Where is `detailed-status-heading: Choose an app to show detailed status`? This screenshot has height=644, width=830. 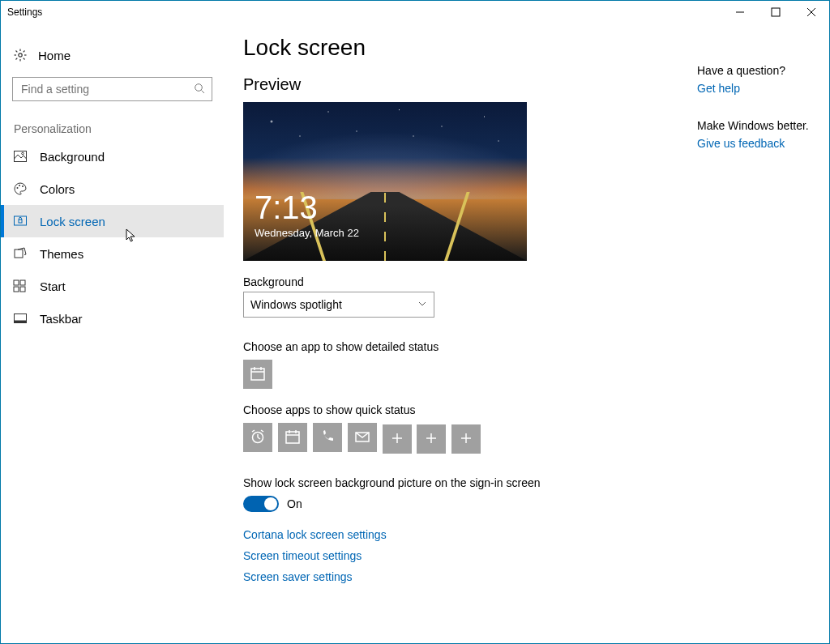 detailed-status-heading: Choose an app to show detailed status is located at coordinates (454, 347).